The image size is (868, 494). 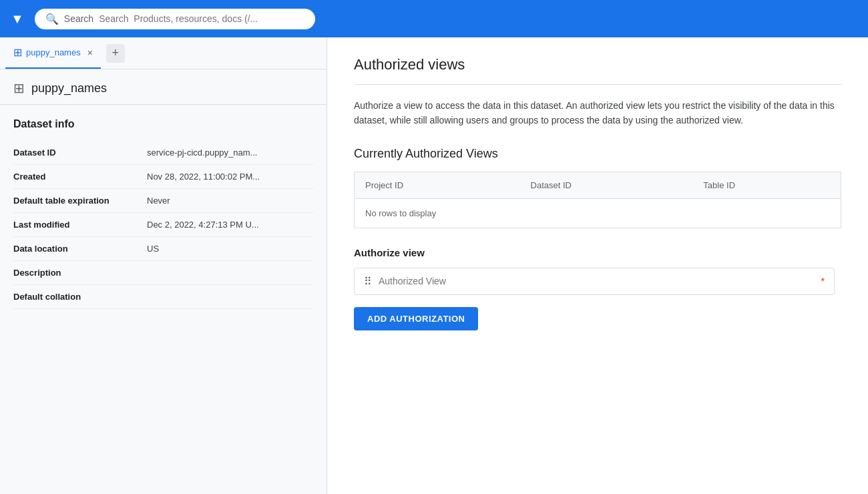 What do you see at coordinates (230, 249) in the screenshot?
I see `info-value: US` at bounding box center [230, 249].